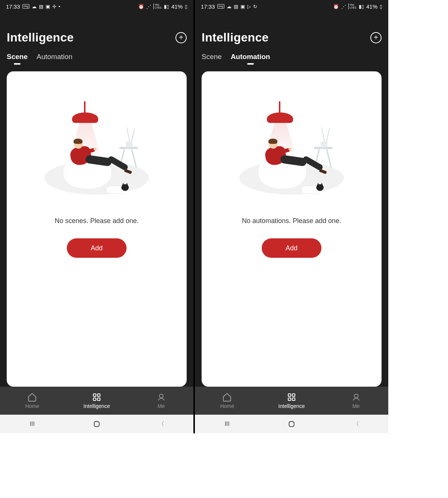 This screenshot has width=448, height=498. What do you see at coordinates (292, 221) in the screenshot?
I see `empty-message: No automations. Please add one.` at bounding box center [292, 221].